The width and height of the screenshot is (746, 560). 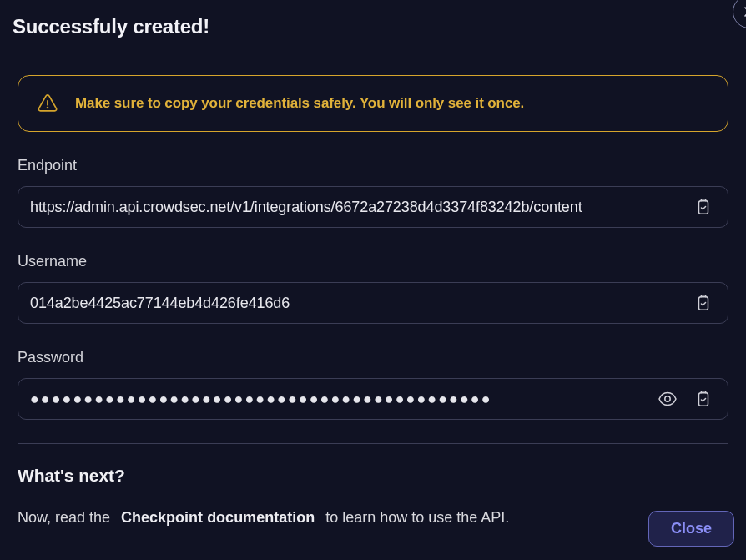 What do you see at coordinates (373, 444) in the screenshot?
I see `divider` at bounding box center [373, 444].